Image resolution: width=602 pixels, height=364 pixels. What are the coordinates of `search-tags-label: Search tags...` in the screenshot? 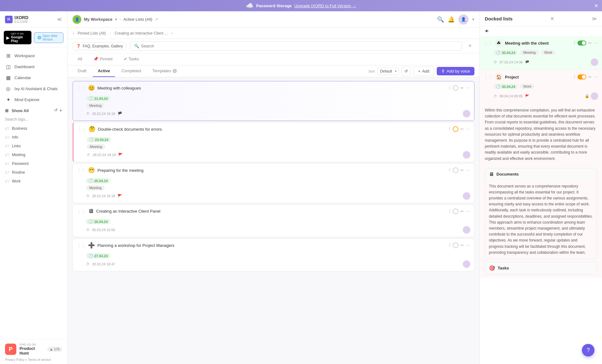 It's located at (34, 120).